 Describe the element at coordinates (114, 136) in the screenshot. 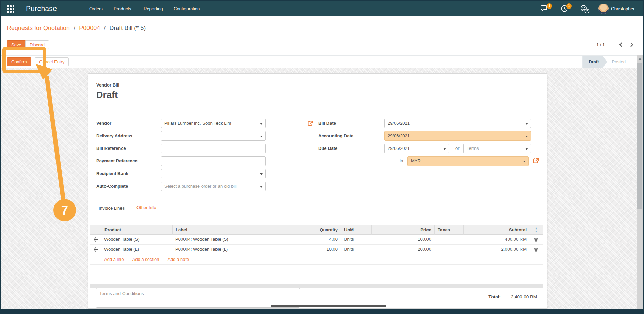

I see `delivery-address-label: Delivery Address` at that location.